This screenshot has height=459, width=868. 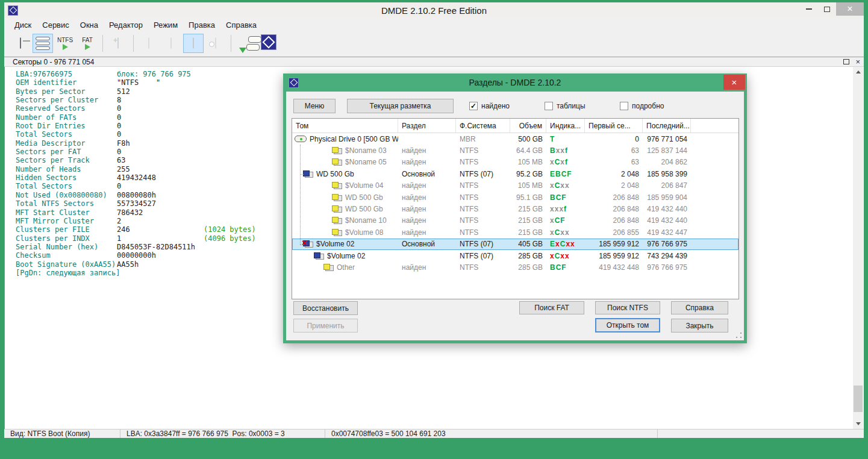 I want to click on partition-row-2: $Noname 05найденNTFS105 MBxCxf63204 862, so click(x=516, y=163).